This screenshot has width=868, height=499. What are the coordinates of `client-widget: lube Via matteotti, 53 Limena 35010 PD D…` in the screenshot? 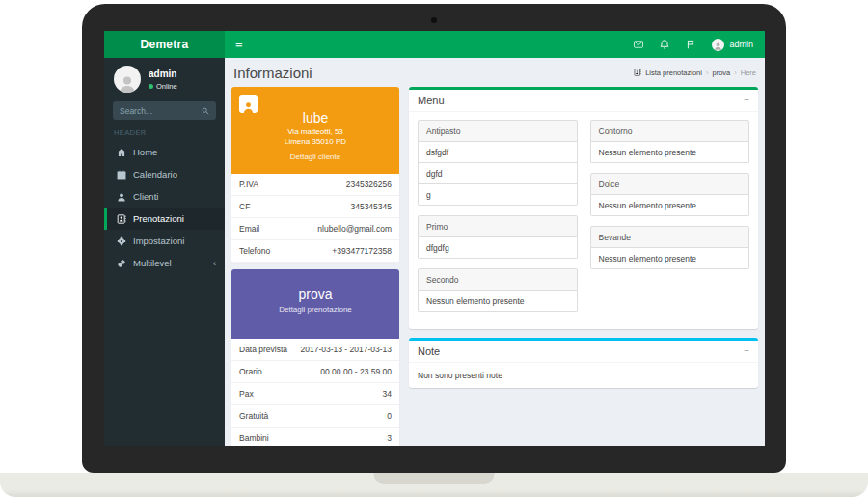 It's located at (315, 175).